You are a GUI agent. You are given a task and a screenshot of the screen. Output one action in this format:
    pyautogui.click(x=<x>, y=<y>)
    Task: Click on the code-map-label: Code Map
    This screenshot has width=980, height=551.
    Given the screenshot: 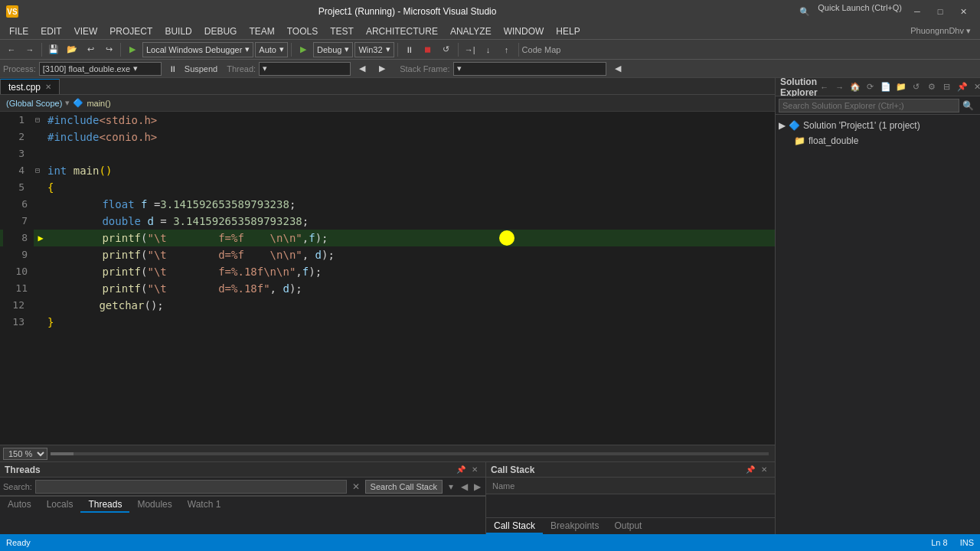 What is the action you would take?
    pyautogui.click(x=542, y=50)
    